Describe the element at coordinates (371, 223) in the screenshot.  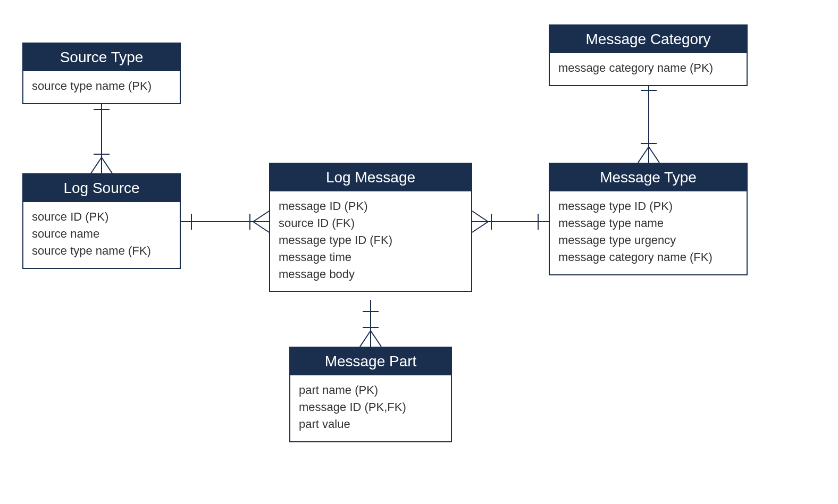
I see `attribute: source ID (FK)` at that location.